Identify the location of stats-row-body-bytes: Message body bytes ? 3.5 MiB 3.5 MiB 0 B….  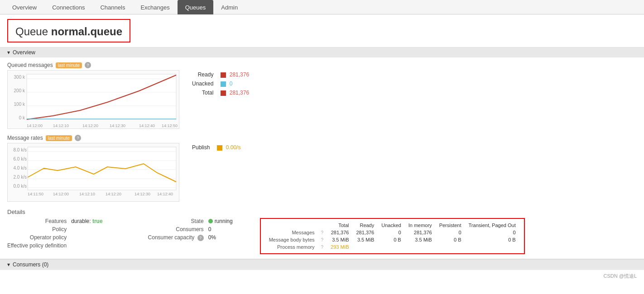
(392, 240).